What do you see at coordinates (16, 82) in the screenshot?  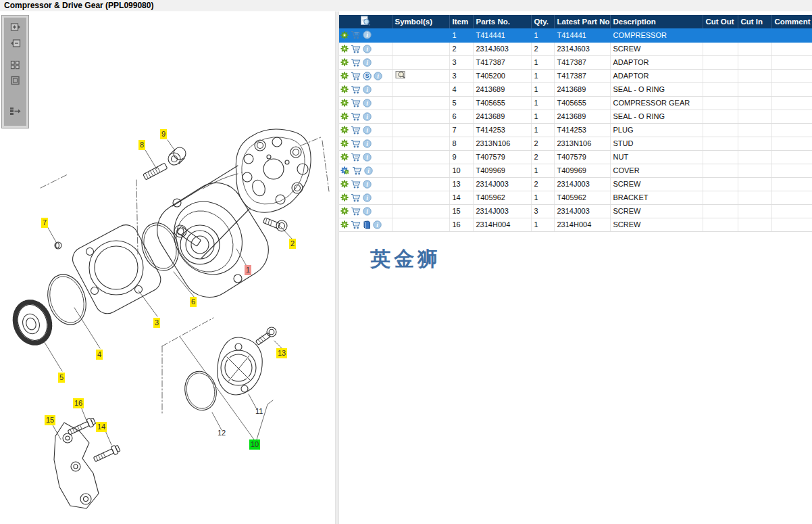 I see `single-view-button` at bounding box center [16, 82].